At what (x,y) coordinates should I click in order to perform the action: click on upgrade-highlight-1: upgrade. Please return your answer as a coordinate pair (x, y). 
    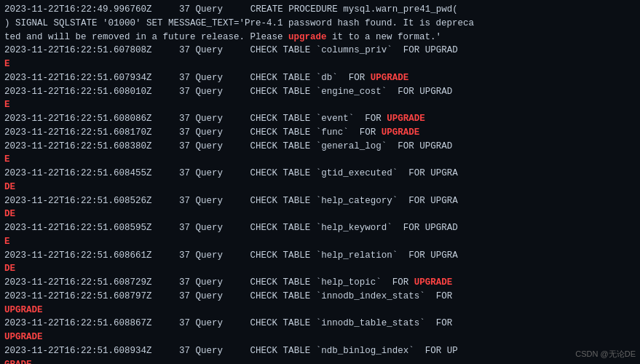
    Looking at the image, I should click on (307, 37).